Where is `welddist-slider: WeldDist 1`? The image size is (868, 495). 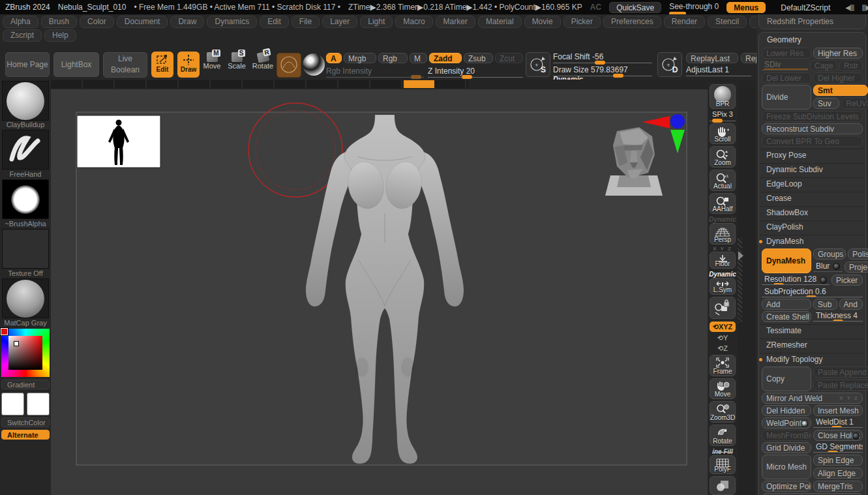
welddist-slider: WeldDist 1 is located at coordinates (838, 423).